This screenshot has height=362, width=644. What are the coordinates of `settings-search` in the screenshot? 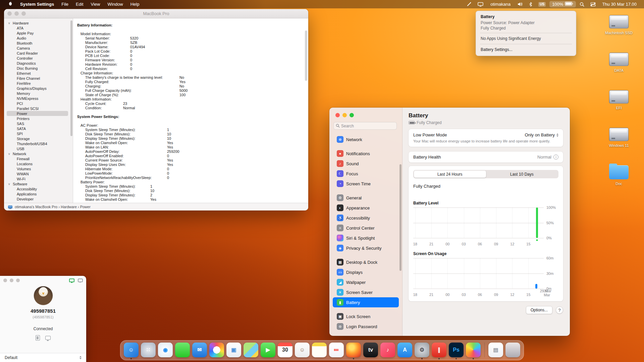 It's located at (365, 126).